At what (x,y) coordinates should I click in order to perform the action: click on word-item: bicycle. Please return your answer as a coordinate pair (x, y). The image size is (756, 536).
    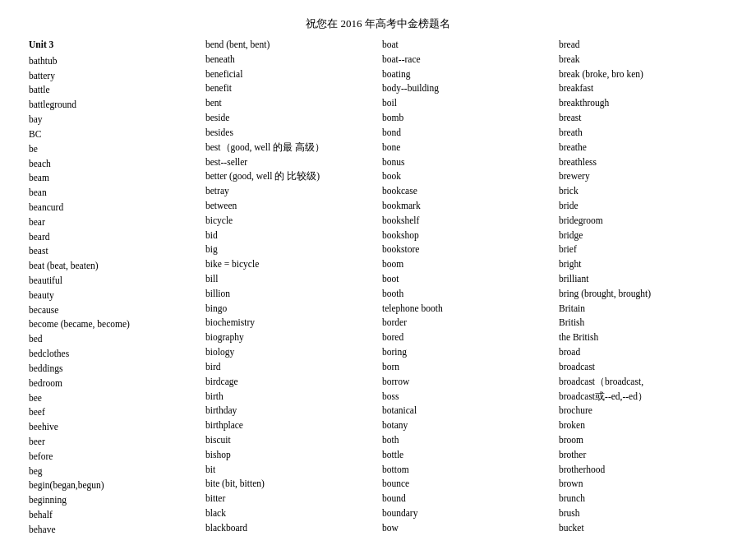
    Looking at the image, I should click on (289, 221).